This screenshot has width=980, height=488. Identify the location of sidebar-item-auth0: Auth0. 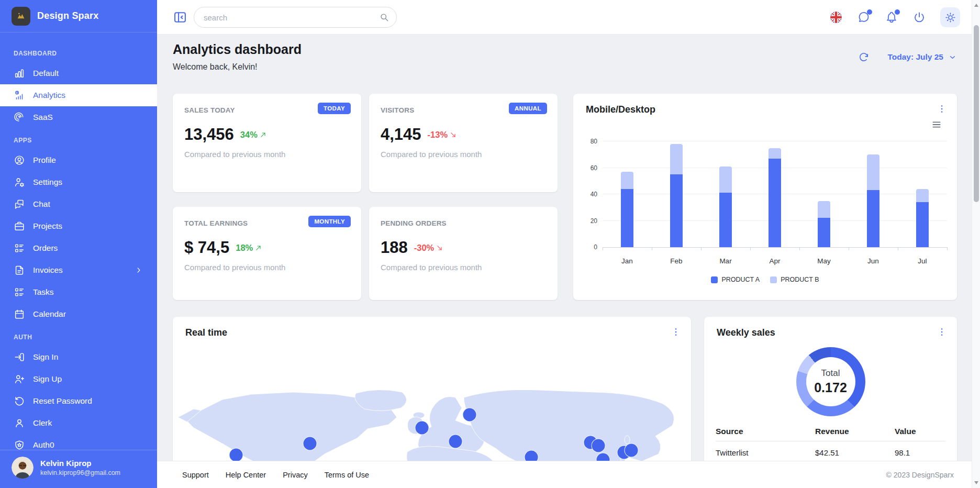
(79, 442).